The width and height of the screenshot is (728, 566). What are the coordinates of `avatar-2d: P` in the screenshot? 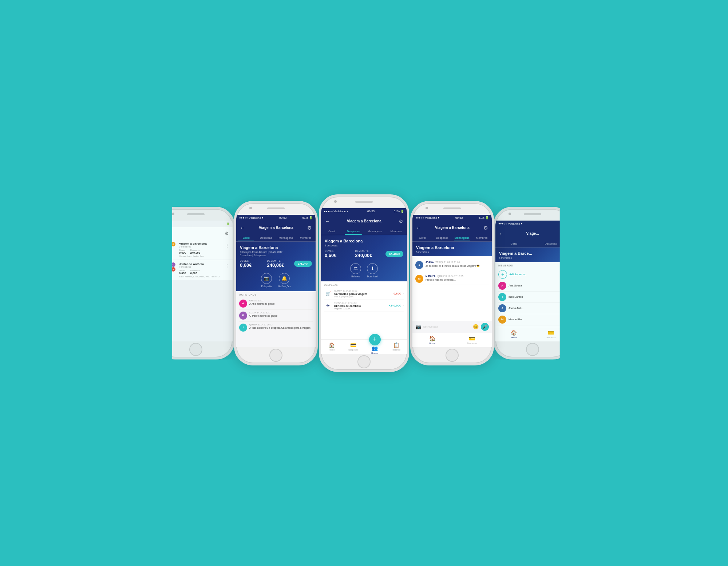 It's located at (164, 269).